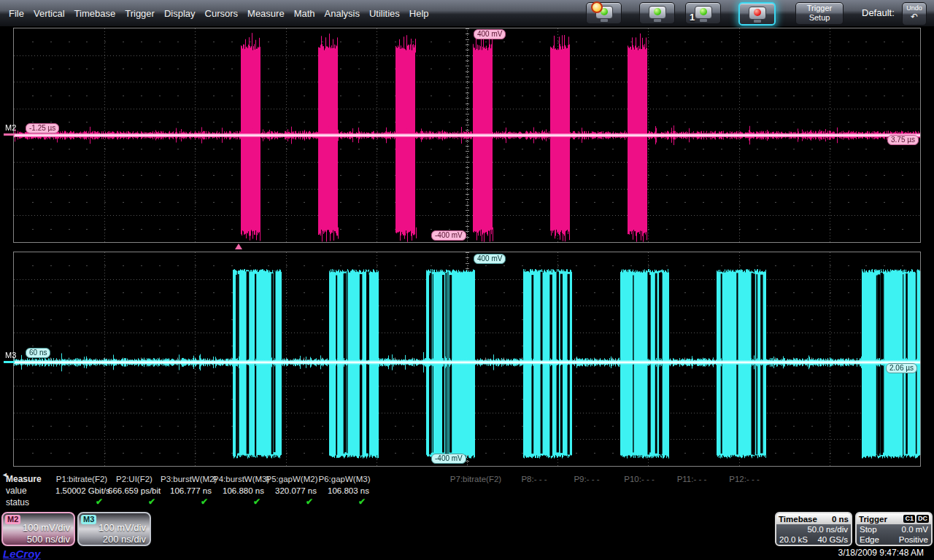 The height and width of the screenshot is (560, 934). What do you see at coordinates (703, 12) in the screenshot?
I see `single-trigger-light-icon` at bounding box center [703, 12].